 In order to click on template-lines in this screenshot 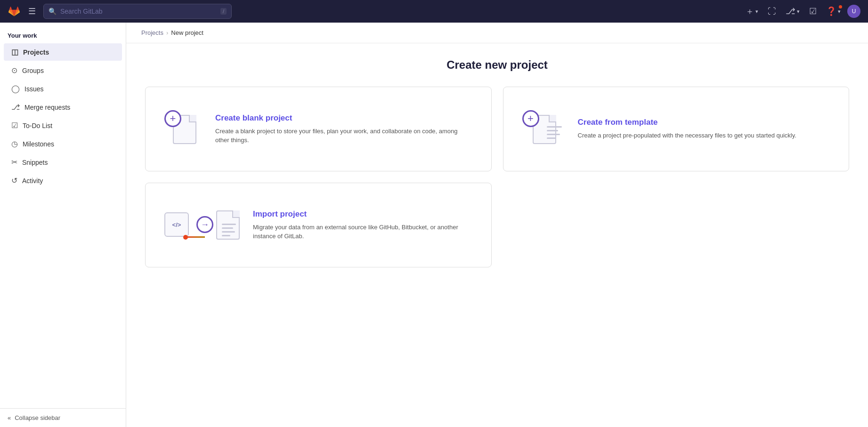, I will do `click(554, 133)`.